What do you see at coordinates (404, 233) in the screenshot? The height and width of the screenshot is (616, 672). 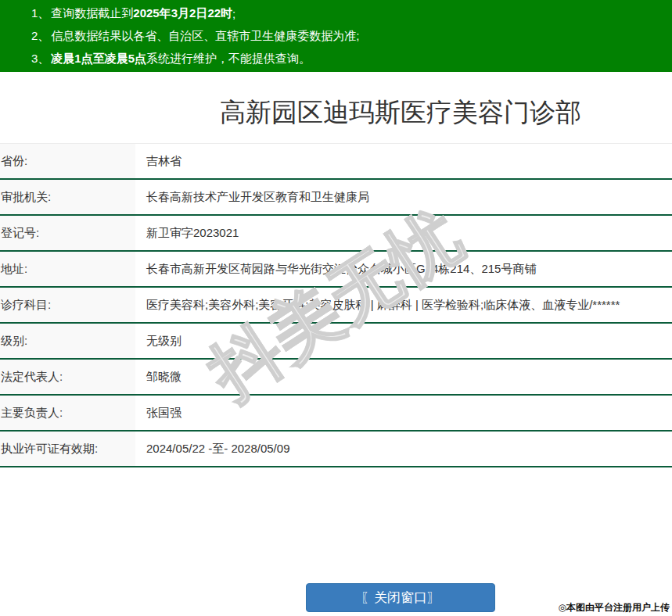 I see `row-value: 新卫审字2023021` at bounding box center [404, 233].